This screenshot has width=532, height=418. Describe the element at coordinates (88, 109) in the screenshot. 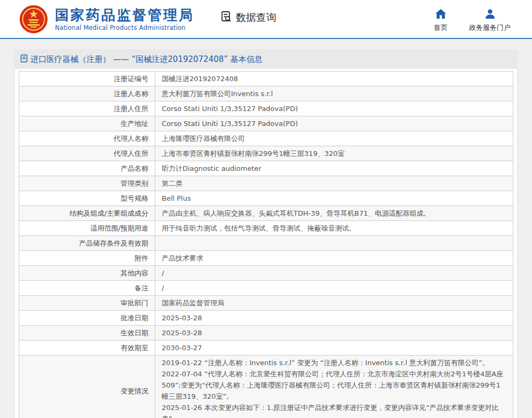

I see `row-label: 注册人住所` at that location.